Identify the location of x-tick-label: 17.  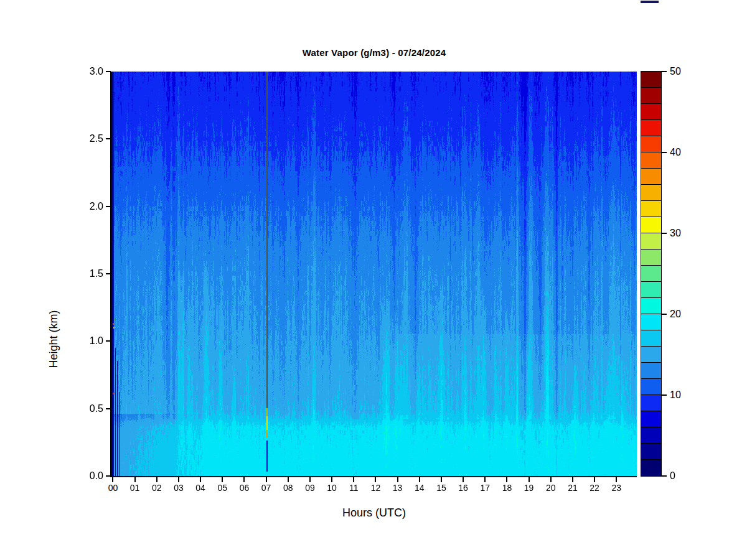
(485, 488).